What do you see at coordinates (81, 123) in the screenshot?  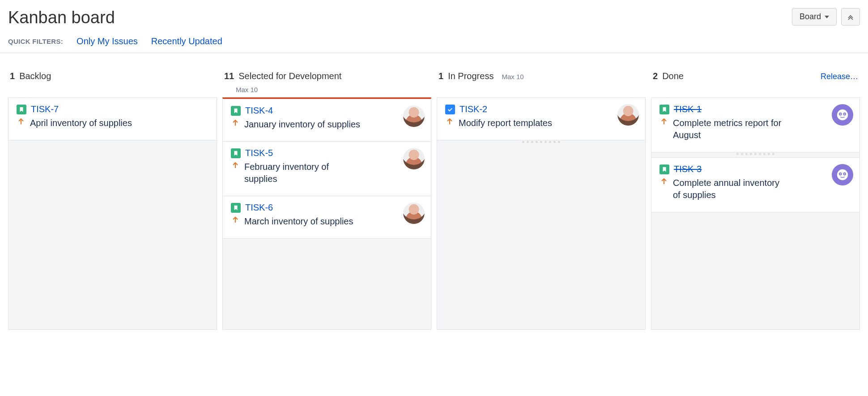 I see `issue-summary: April inventory of supplies` at bounding box center [81, 123].